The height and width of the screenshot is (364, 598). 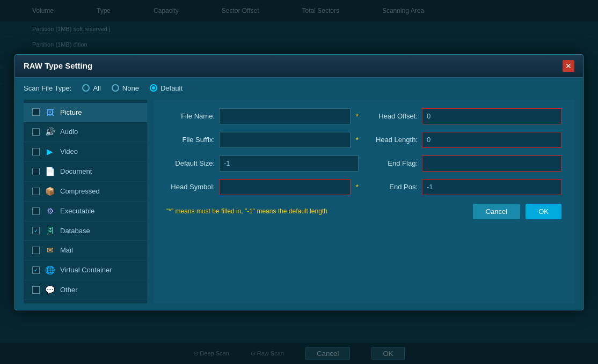 I want to click on sidebar-item-other: 💬 Other, so click(x=85, y=291).